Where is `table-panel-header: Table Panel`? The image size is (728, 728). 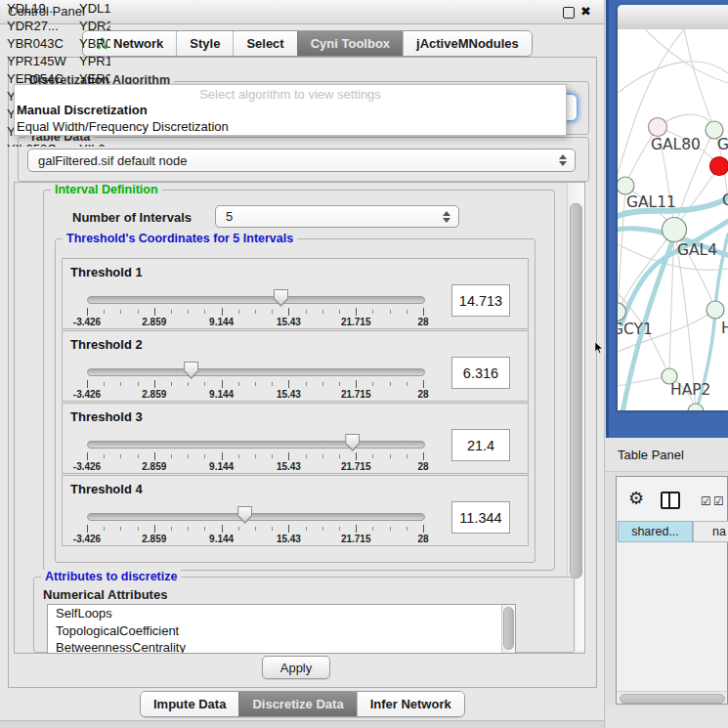 table-panel-header: Table Panel is located at coordinates (666, 455).